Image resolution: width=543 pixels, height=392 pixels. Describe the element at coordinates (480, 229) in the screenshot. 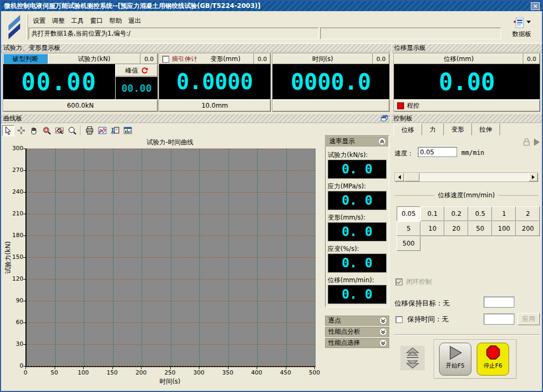

I see `speed-button-50: 50` at that location.